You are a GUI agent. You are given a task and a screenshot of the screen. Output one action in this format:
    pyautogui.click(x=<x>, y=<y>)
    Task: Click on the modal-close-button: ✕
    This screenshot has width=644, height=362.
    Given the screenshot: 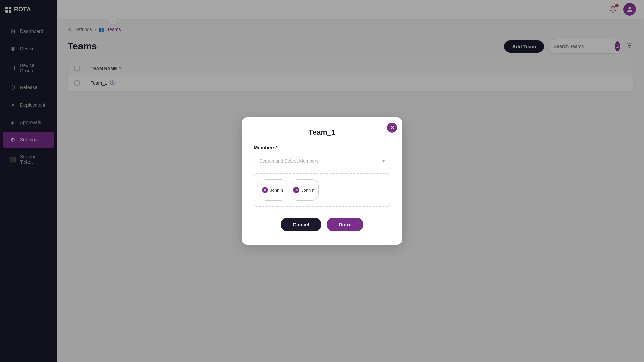 What is the action you would take?
    pyautogui.click(x=392, y=128)
    